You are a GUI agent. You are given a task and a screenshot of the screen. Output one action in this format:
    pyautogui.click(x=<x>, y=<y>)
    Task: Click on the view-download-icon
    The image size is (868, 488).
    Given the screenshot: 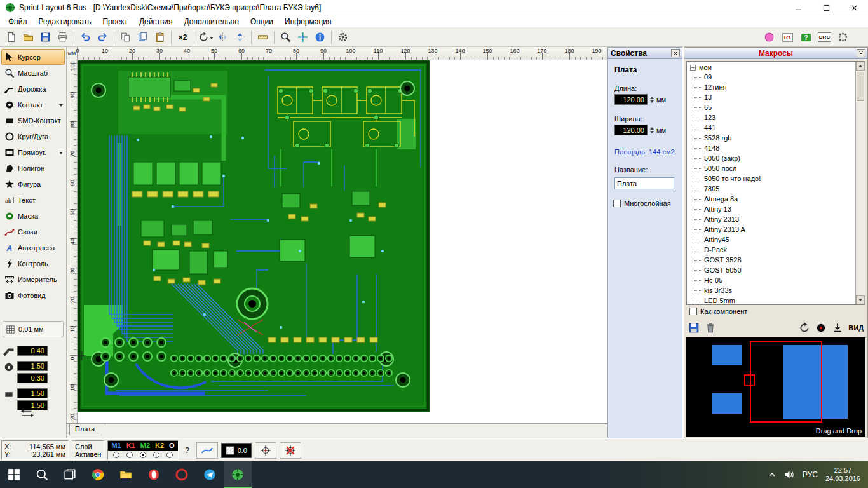 What is the action you would take?
    pyautogui.click(x=837, y=328)
    